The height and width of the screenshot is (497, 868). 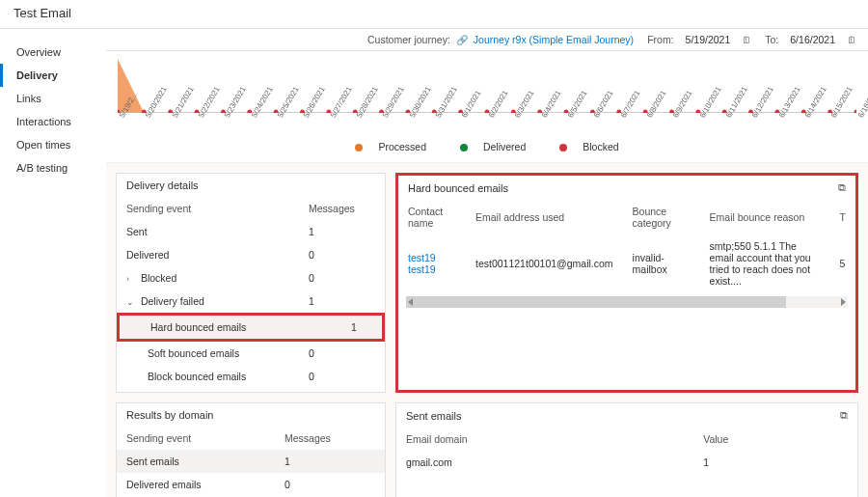 I want to click on col-category: Bounce category, so click(x=662, y=217).